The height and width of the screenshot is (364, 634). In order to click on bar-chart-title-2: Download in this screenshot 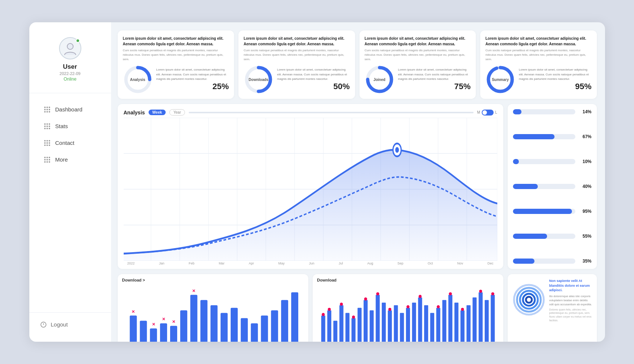, I will do `click(408, 280)`.